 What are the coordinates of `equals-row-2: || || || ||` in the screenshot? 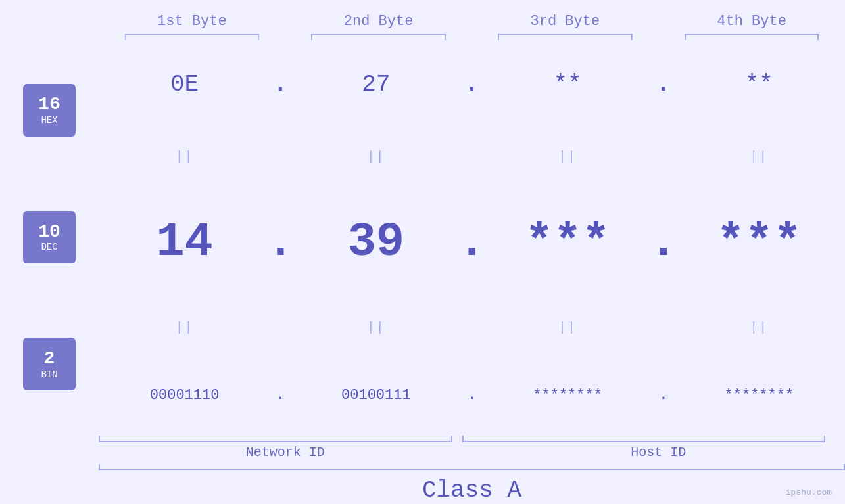 It's located at (472, 328).